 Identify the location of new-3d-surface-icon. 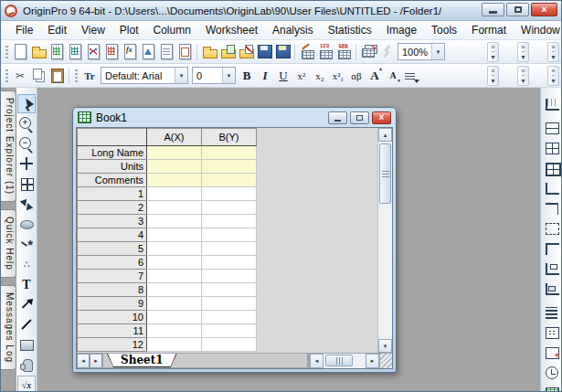
(148, 51).